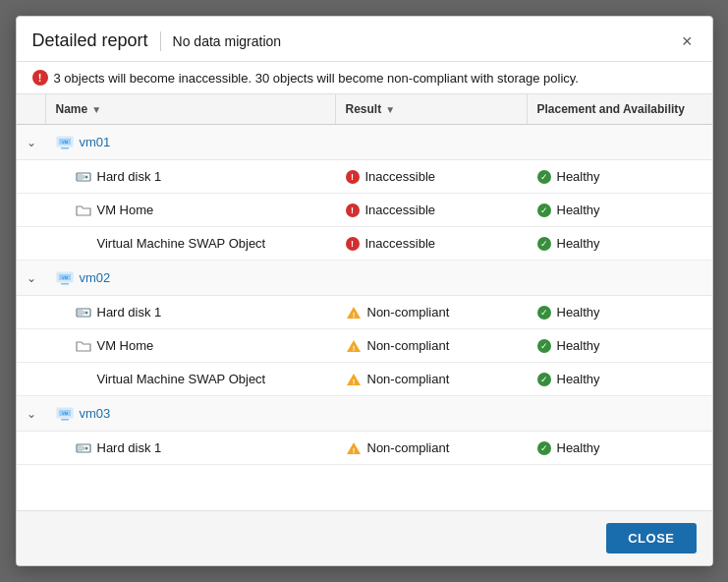 This screenshot has height=582, width=728. I want to click on table-row: Virtual Machine SWAP Object!Inaccessible…, so click(364, 244).